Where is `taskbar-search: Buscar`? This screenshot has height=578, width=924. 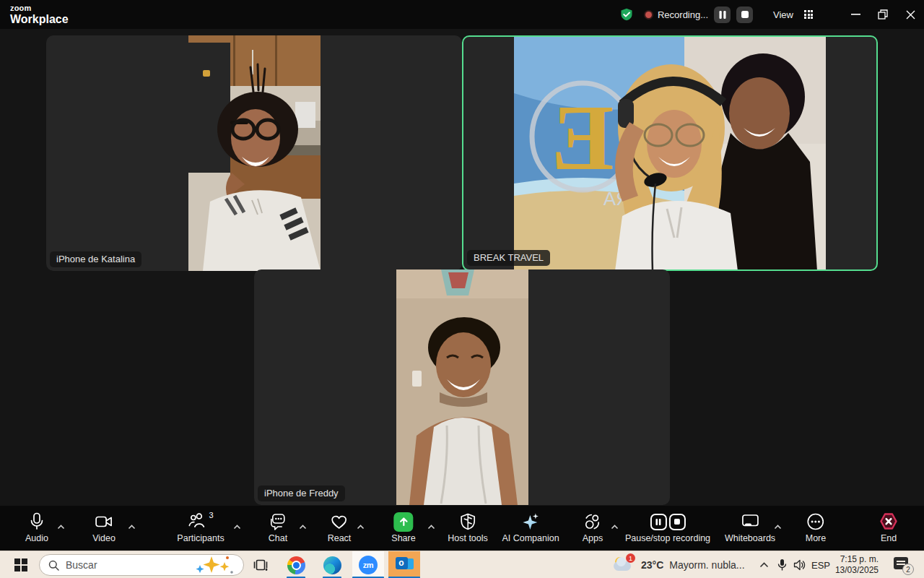
taskbar-search: Buscar is located at coordinates (141, 565).